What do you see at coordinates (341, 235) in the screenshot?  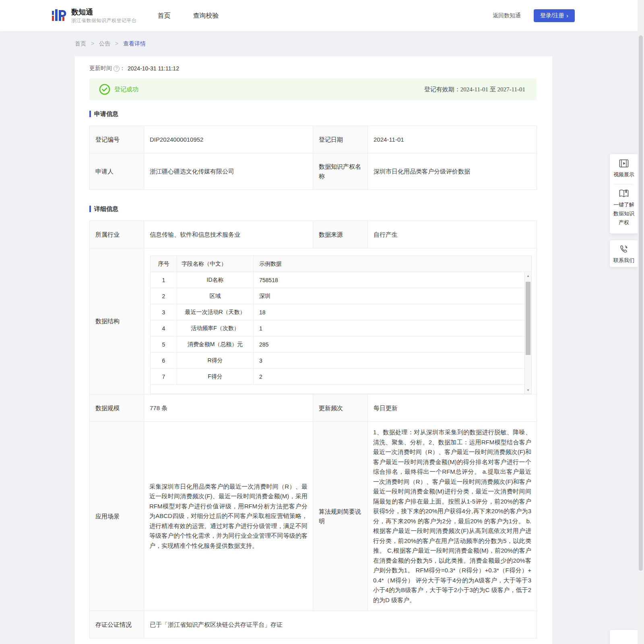 I see `source-label: 数据来源` at bounding box center [341, 235].